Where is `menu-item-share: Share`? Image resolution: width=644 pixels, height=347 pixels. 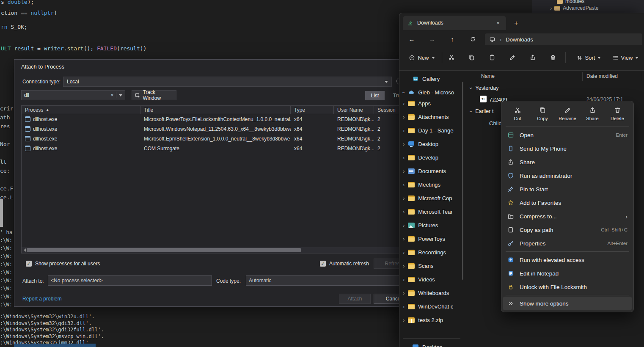 menu-item-share: Share is located at coordinates (567, 162).